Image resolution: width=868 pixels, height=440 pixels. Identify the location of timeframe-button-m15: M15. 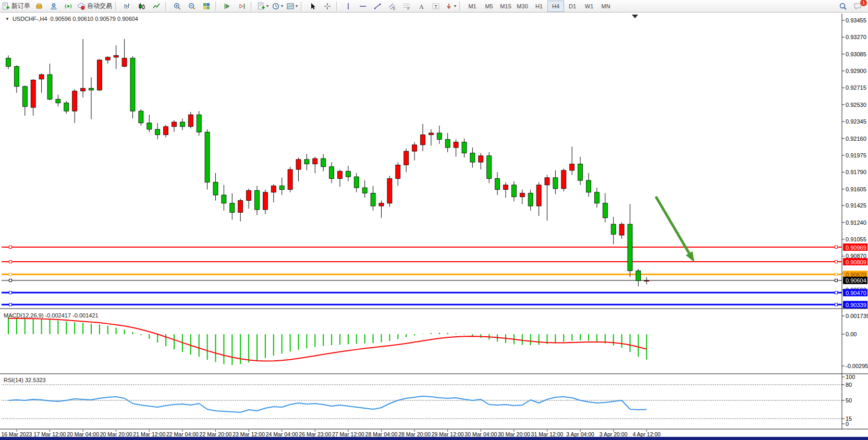
(506, 6).